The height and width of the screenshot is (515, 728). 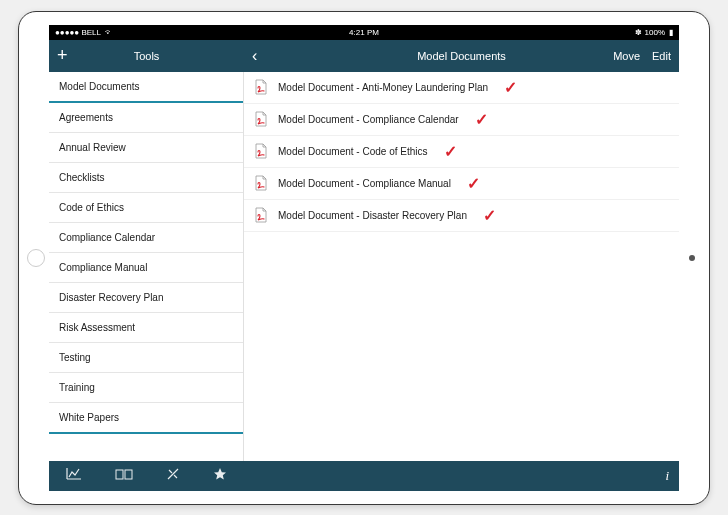 What do you see at coordinates (383, 88) in the screenshot?
I see `document-label: Model Document - Anti-Money Laundering P…` at bounding box center [383, 88].